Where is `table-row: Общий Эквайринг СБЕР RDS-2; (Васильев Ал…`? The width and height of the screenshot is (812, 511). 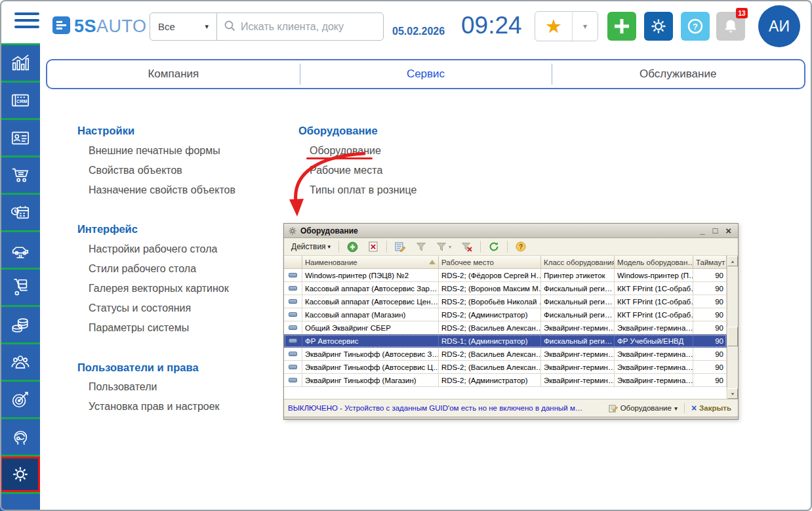
table-row: Общий Эквайринг СБЕР RDS-2; (Васильев Ал… is located at coordinates (505, 328).